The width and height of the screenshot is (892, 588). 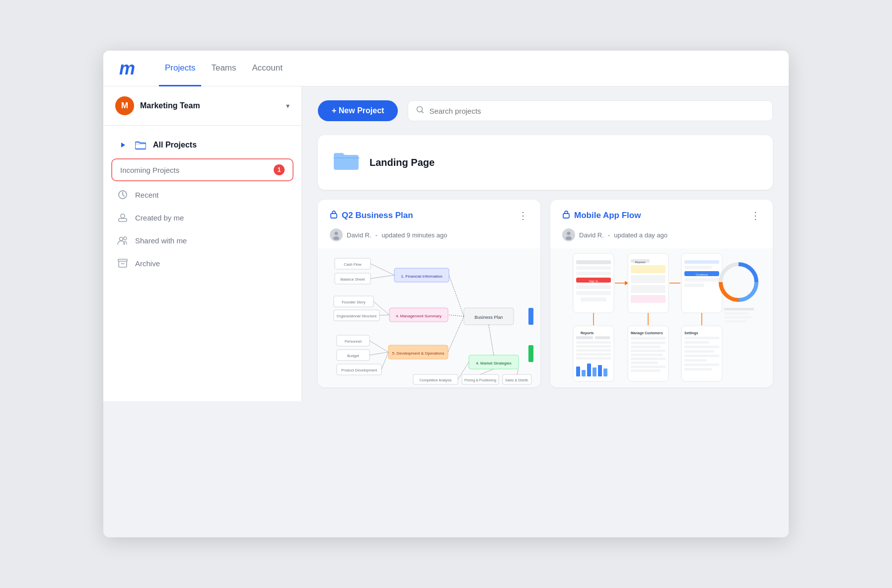 What do you see at coordinates (429, 213) in the screenshot?
I see `project-card-header: Q2 Business Plan ⋮` at bounding box center [429, 213].